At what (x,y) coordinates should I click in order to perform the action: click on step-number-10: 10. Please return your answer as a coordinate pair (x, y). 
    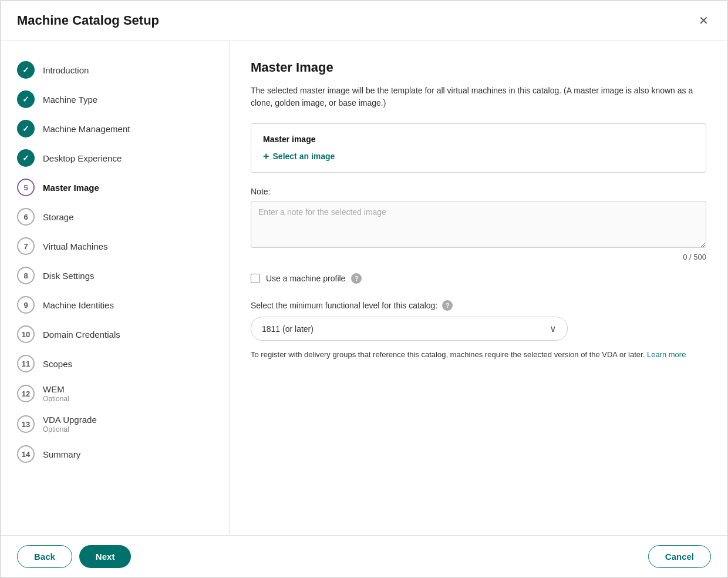
    Looking at the image, I should click on (26, 335).